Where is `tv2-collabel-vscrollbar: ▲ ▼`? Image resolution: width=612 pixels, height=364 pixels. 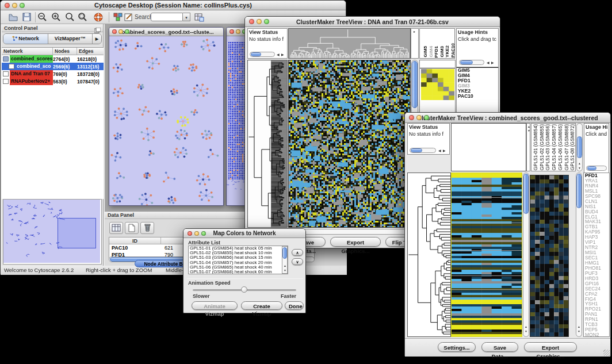
tv2-collabel-vscrollbar: ▲ ▼ is located at coordinates (580, 147).